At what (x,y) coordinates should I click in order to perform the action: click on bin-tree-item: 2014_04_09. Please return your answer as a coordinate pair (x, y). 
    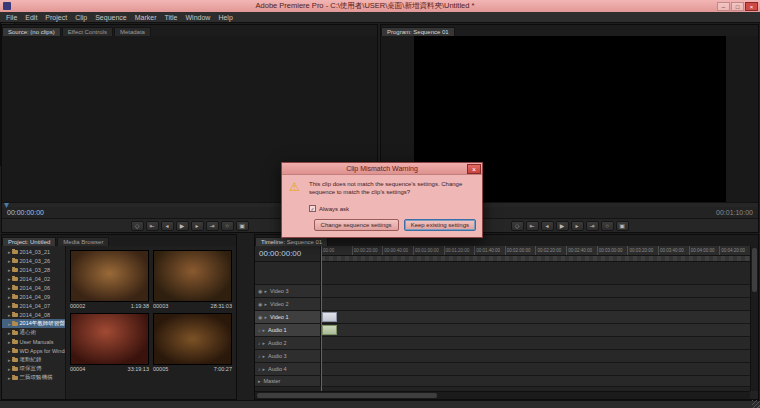
    Looking at the image, I should click on (34, 296).